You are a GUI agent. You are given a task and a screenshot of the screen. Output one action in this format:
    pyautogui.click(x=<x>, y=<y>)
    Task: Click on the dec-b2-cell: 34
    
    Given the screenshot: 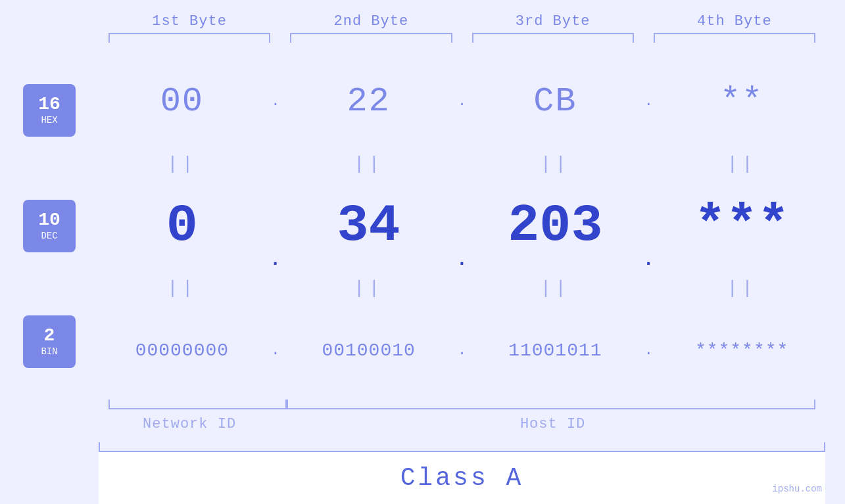 What is the action you would take?
    pyautogui.click(x=369, y=226)
    